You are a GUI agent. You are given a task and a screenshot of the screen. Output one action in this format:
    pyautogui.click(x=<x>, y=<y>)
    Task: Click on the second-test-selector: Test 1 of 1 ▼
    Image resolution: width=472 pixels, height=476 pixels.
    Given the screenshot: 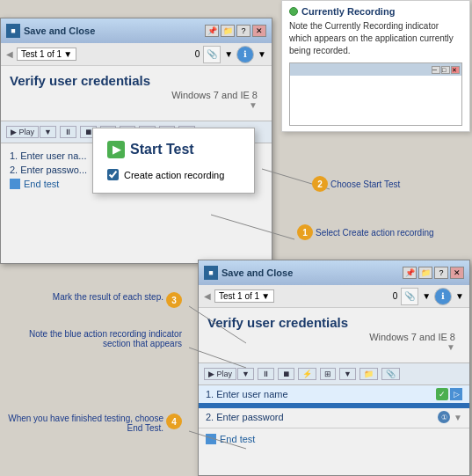 What is the action you would take?
    pyautogui.click(x=244, y=296)
    